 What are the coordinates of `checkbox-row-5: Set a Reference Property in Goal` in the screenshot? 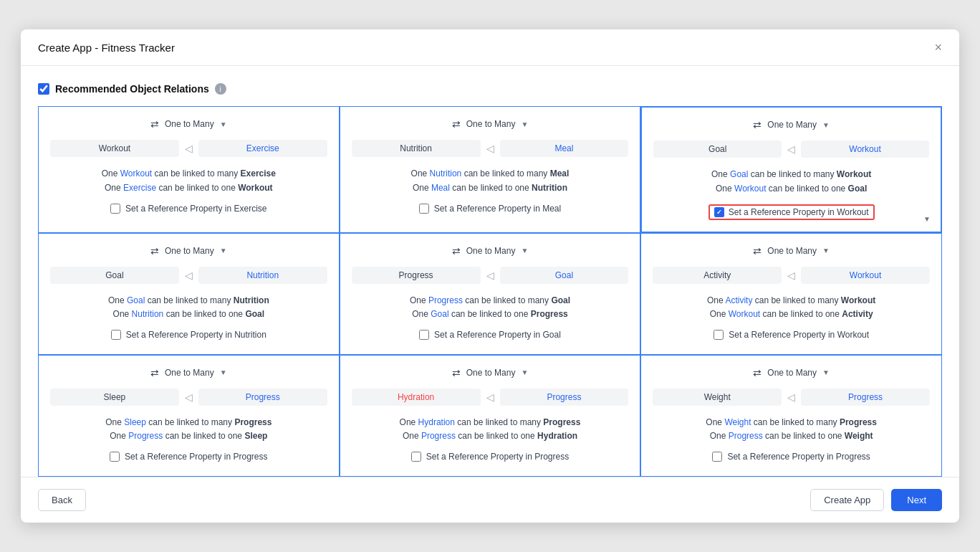 It's located at (490, 335).